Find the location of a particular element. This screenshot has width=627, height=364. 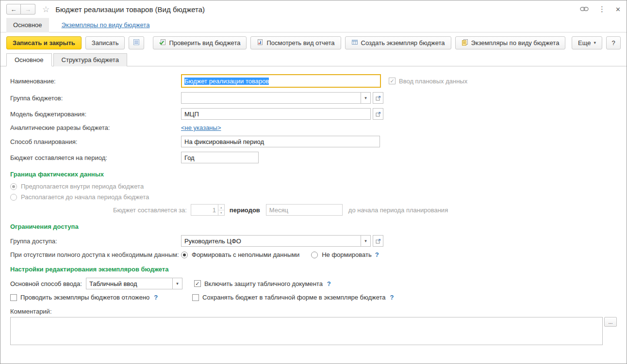

budget-group-open-button is located at coordinates (378, 98).